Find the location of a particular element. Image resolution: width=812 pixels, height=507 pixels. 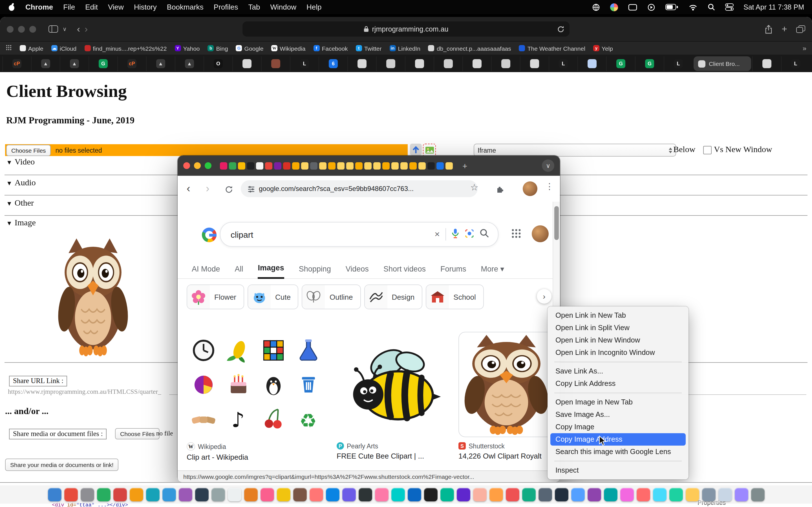

bookmark-star-icon: ☆ is located at coordinates (474, 188).